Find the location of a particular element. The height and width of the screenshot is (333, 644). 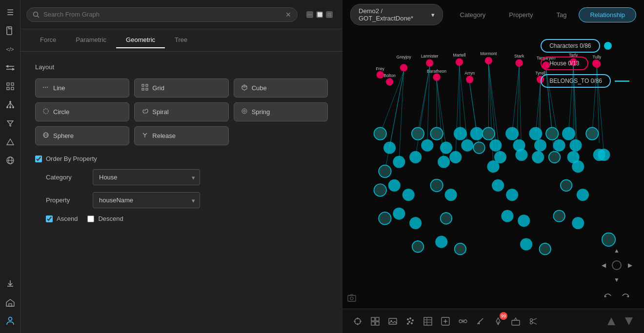

ascend-label: Ascend is located at coordinates (67, 218).